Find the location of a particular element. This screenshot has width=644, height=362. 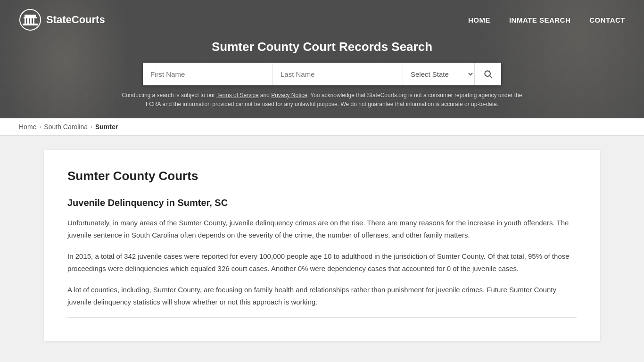

para-2: In 2015, a total of 342 juvenile cases w… is located at coordinates (322, 262).